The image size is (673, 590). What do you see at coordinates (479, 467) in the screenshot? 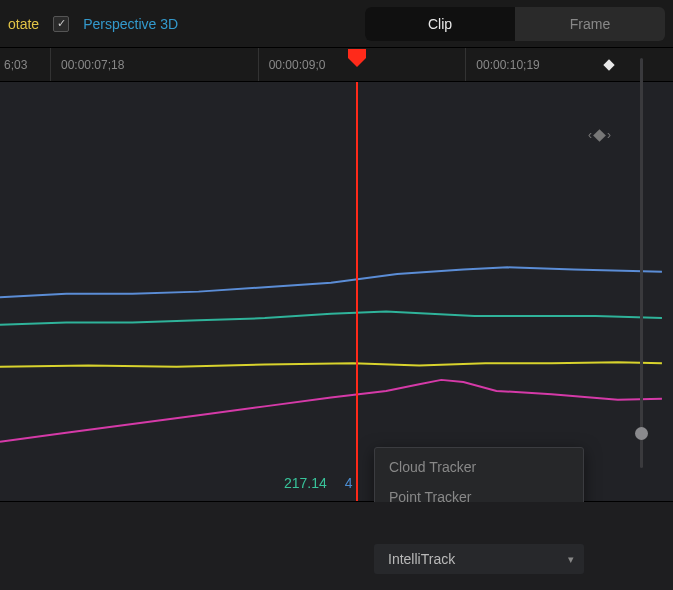
I see `menu-item-cloud-tracker: Cloud Tracker` at bounding box center [479, 467].